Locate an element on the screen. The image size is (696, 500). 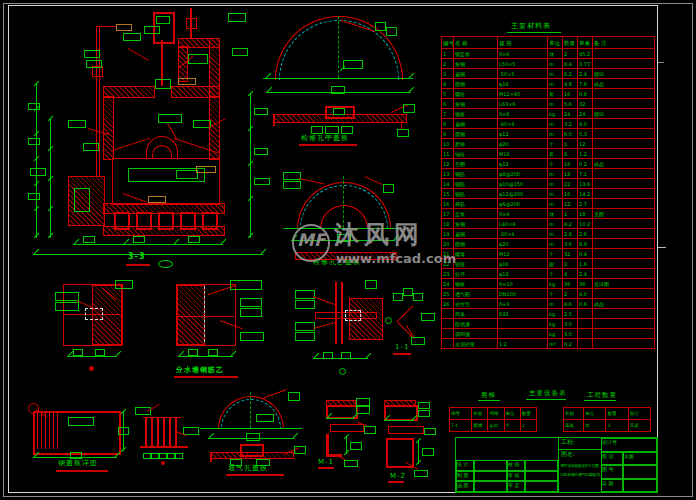
table-cell: M16 is located at coordinates (523, 154).